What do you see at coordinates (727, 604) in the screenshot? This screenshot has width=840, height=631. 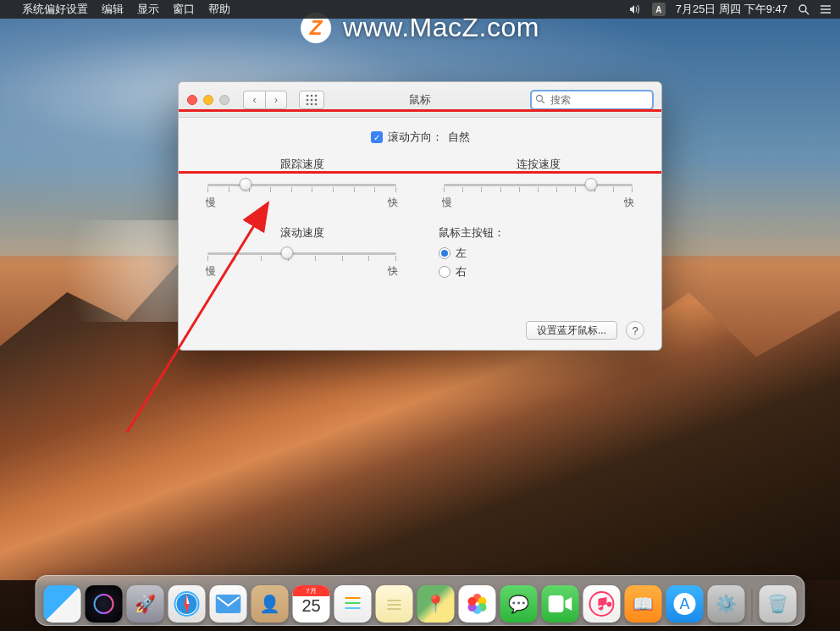 I see `dock-system-preferences-icon: ⚙️` at bounding box center [727, 604].